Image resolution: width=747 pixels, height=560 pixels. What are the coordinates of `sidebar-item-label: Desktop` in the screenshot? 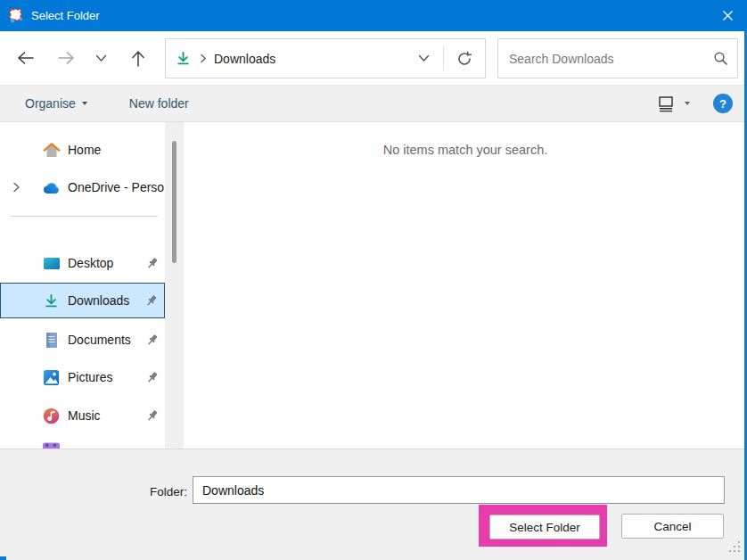 It's located at (91, 263).